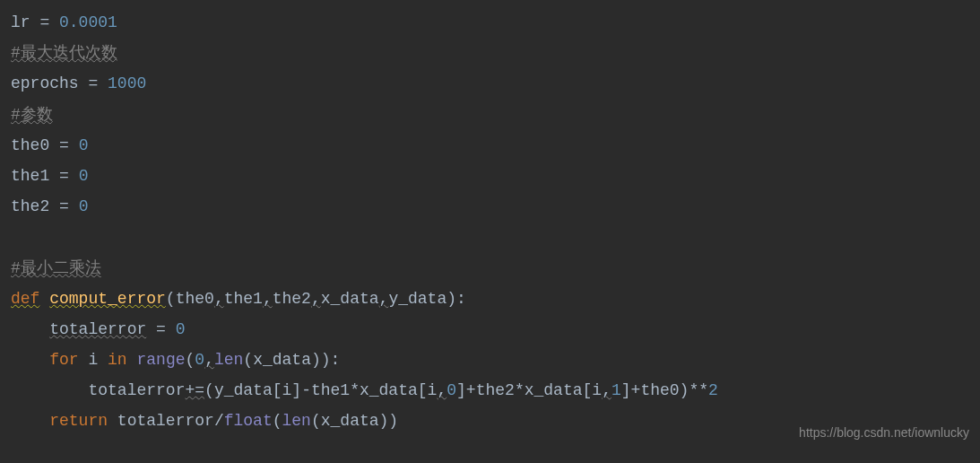 Image resolution: width=980 pixels, height=463 pixels. I want to click on code-line-9: def comput_error(the0,the1,the2,x_data,y…, so click(490, 299).